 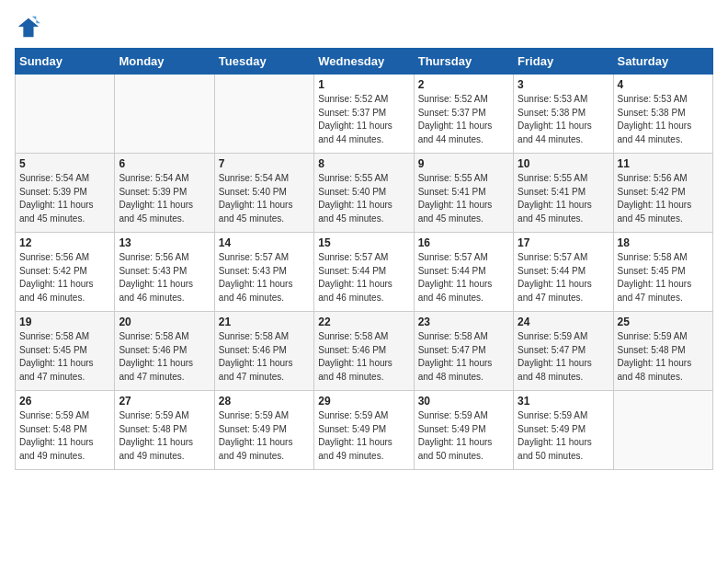 What do you see at coordinates (265, 199) in the screenshot?
I see `day-info: Sunrise: 5:54 AM Sunset: 5:40 PM Dayligh…` at bounding box center [265, 199].